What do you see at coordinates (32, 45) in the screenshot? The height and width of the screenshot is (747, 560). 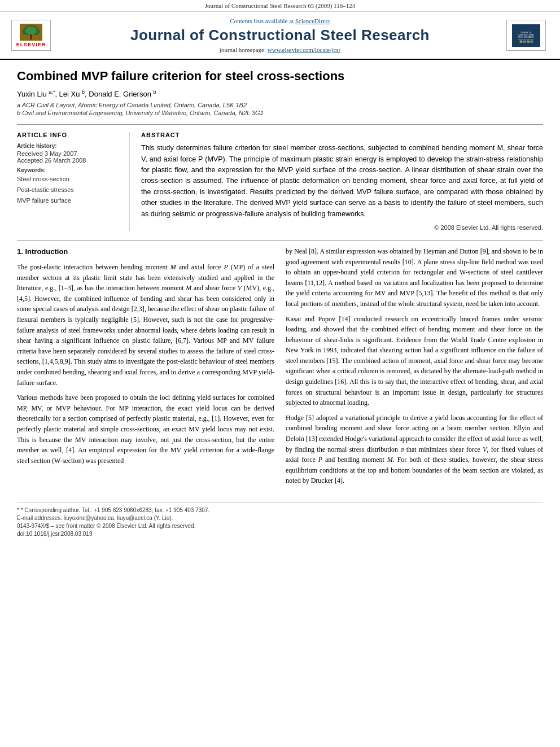 I see `elsevier-text: ELSEVIER` at bounding box center [32, 45].